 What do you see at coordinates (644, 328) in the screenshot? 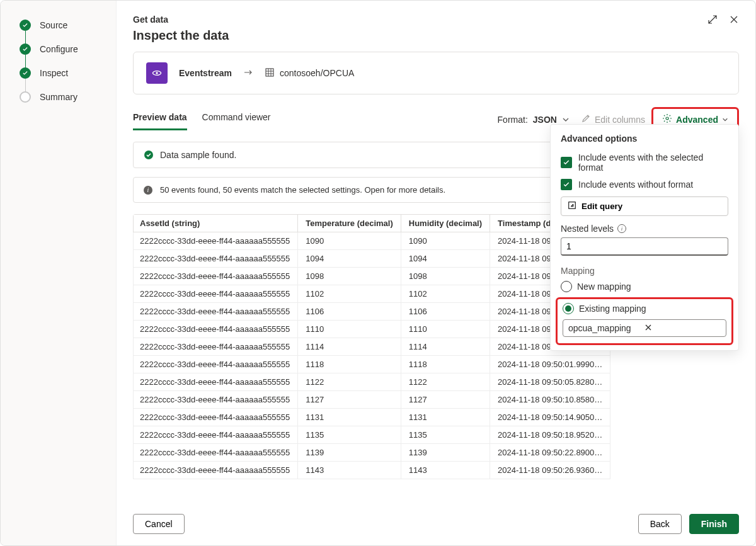
I see `existing-mapping-input: opcua_mapping` at bounding box center [644, 328].